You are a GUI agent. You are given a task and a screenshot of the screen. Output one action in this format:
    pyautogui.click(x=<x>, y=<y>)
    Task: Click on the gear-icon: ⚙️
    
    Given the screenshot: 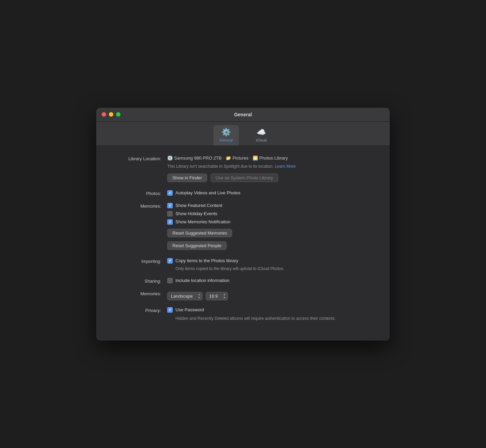 What is the action you would take?
    pyautogui.click(x=226, y=132)
    